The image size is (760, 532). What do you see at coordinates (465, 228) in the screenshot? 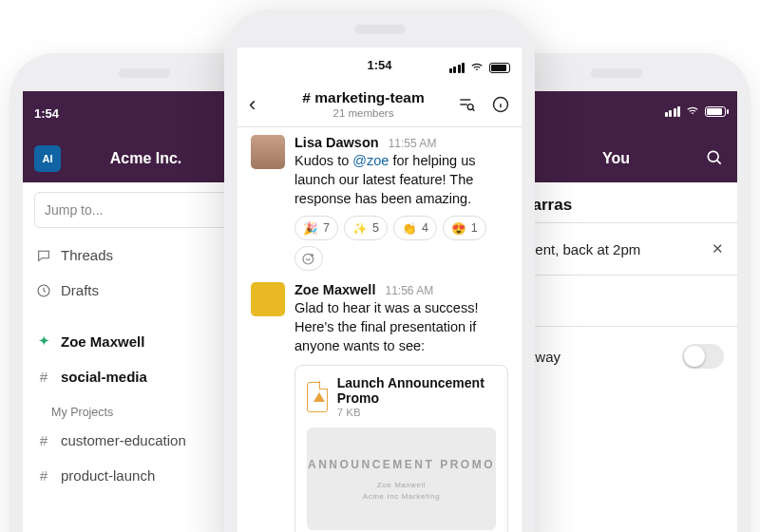
I see `reaction-chip: 😍1` at bounding box center [465, 228].